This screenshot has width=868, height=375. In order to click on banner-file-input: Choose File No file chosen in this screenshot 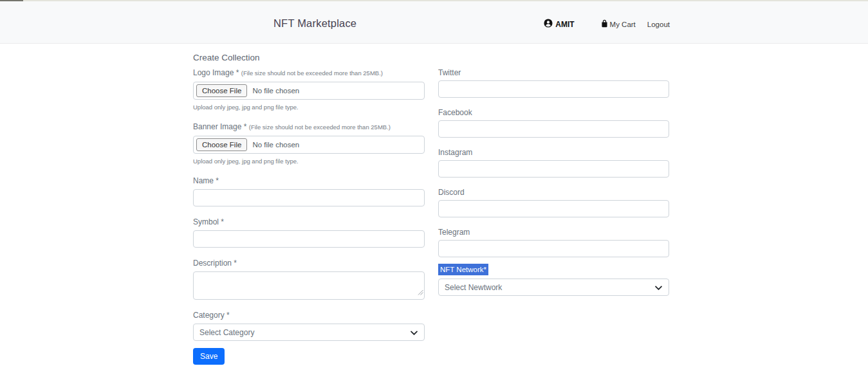, I will do `click(309, 145)`.